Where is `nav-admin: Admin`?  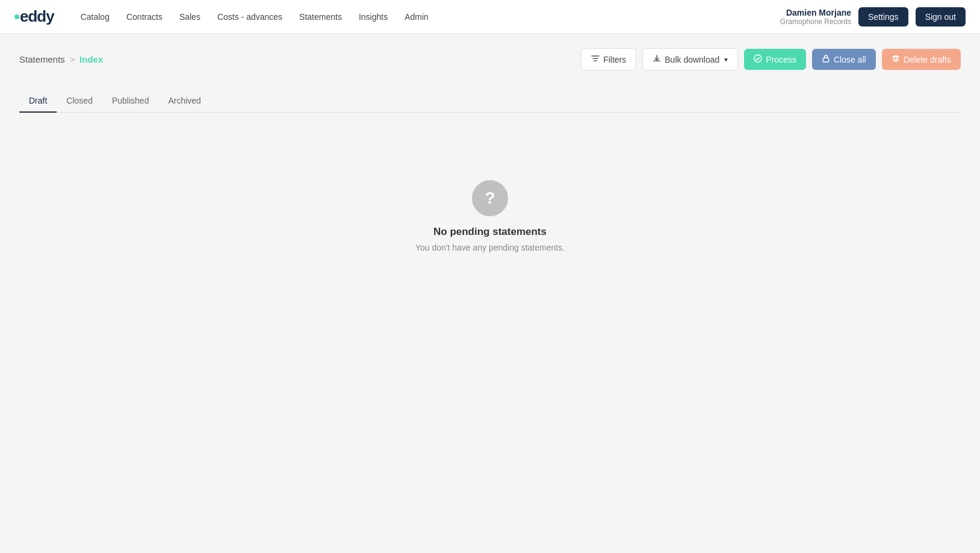
nav-admin: Admin is located at coordinates (417, 17).